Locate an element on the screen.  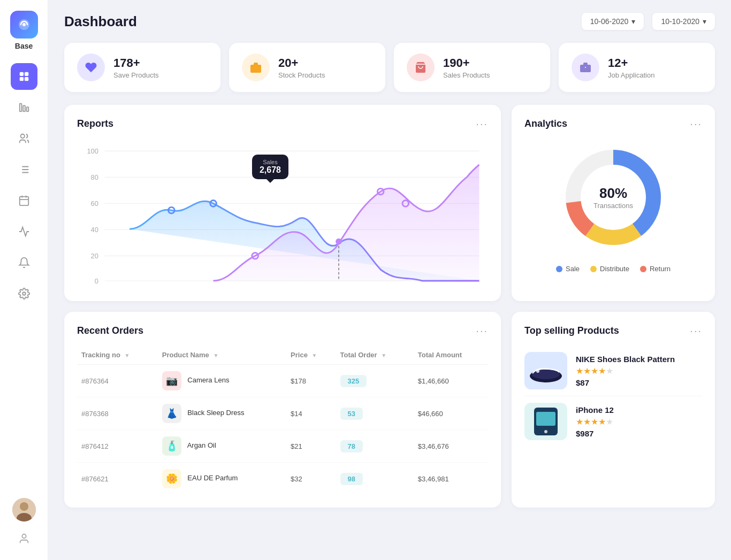
stat-info-save-products: 178+ Save Products is located at coordinates (136, 67).